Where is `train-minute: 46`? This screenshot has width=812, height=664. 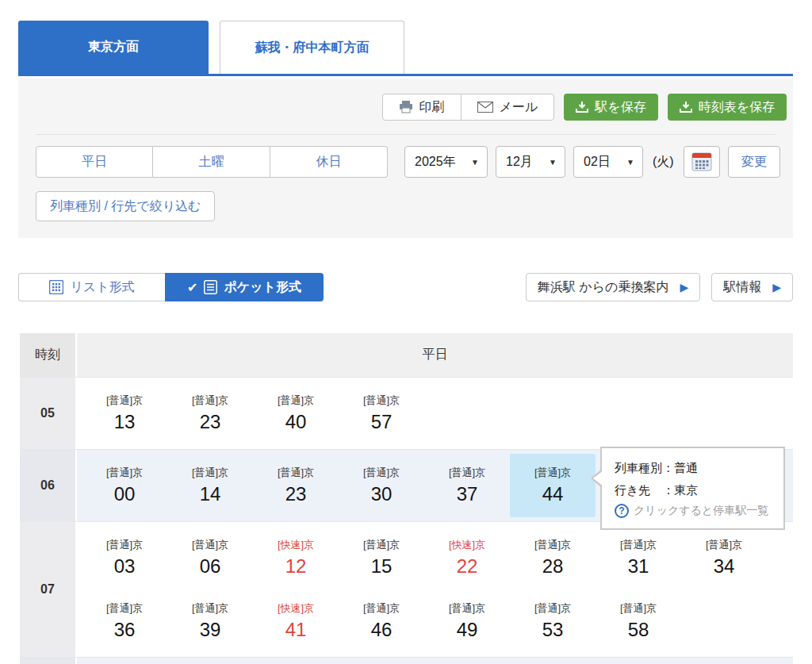
train-minute: 46 is located at coordinates (382, 630).